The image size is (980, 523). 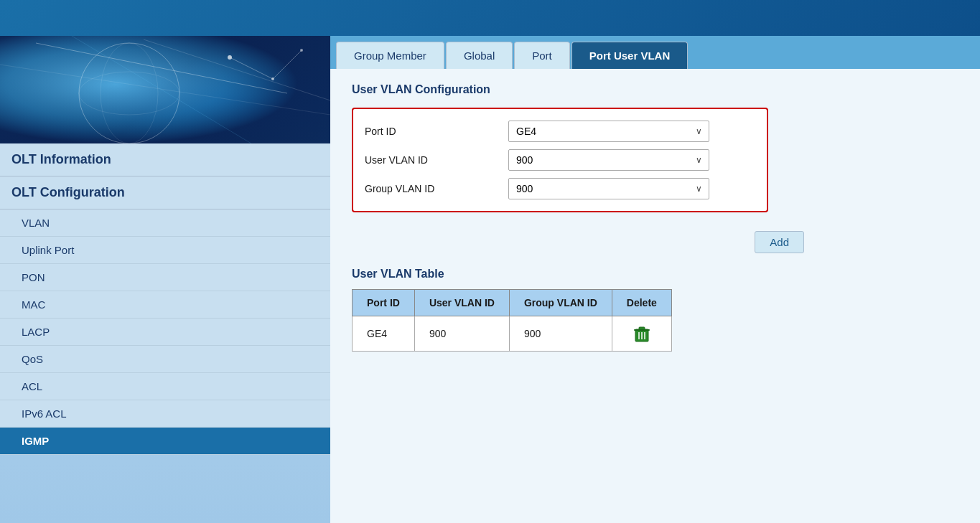 What do you see at coordinates (560, 131) in the screenshot?
I see `config-row-port-id: Port ID GE4` at bounding box center [560, 131].